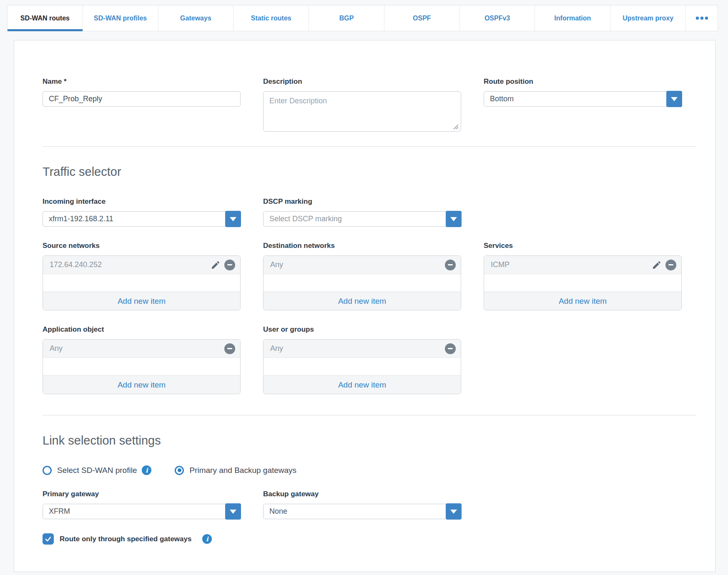  Describe the element at coordinates (583, 92) in the screenshot. I see `route-position-field-group: Route position Bottom` at that location.